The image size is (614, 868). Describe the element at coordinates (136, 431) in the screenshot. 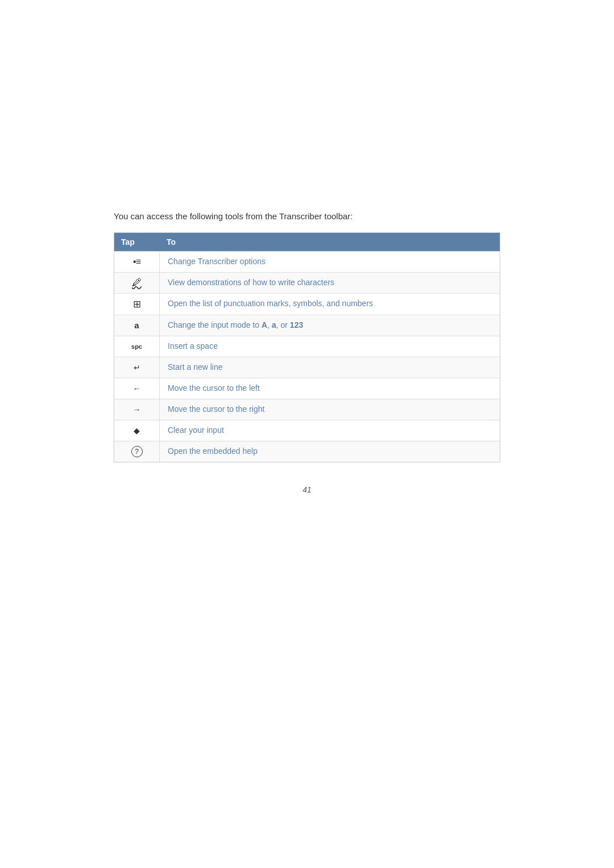

I see `clear-icon: ◆` at that location.